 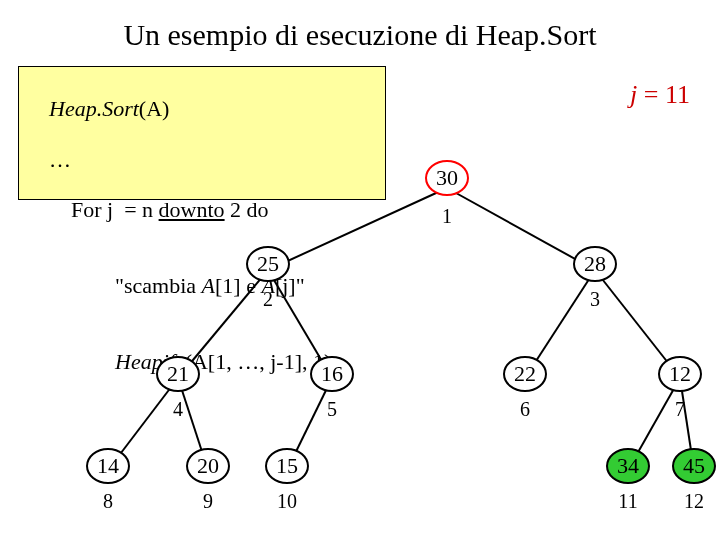 I want to click on node-index-8: 8, so click(x=108, y=502).